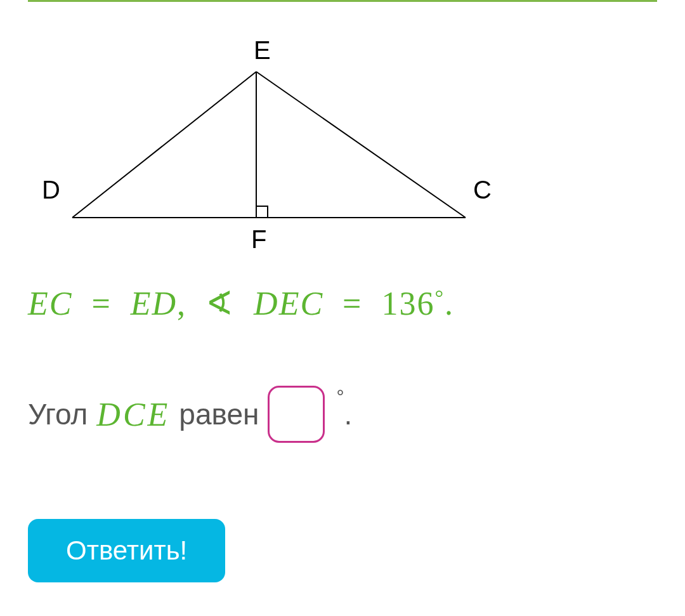  I want to click on vertex-label-e: E, so click(263, 50).